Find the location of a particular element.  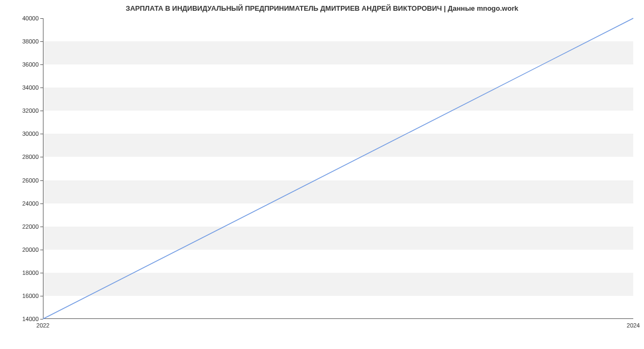

y-tick-label: 28000 is located at coordinates (19, 157).